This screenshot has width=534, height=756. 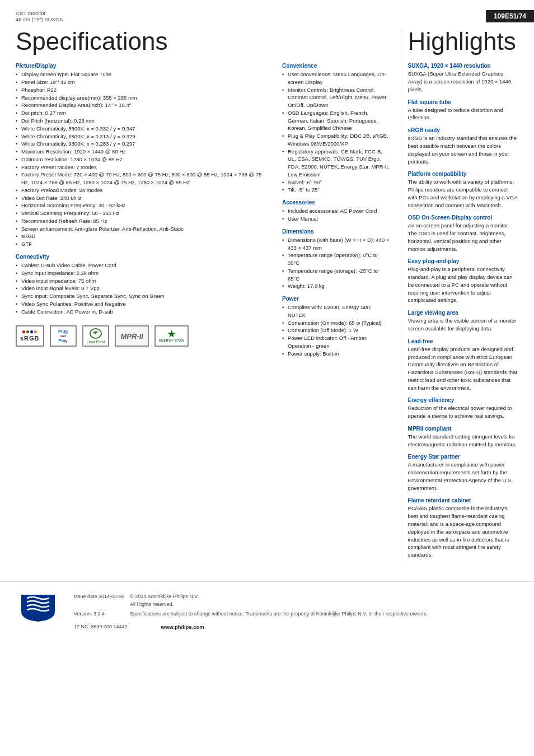 I want to click on highlight-heading: Energy efficiency, so click(x=463, y=400).